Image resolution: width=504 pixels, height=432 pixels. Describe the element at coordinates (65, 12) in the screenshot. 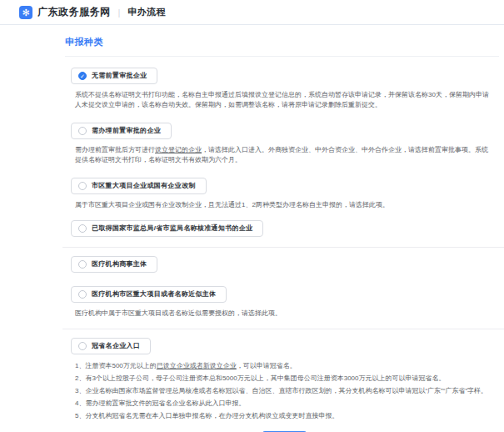

I see `header-brand: ✻ 广东政务服务网` at that location.